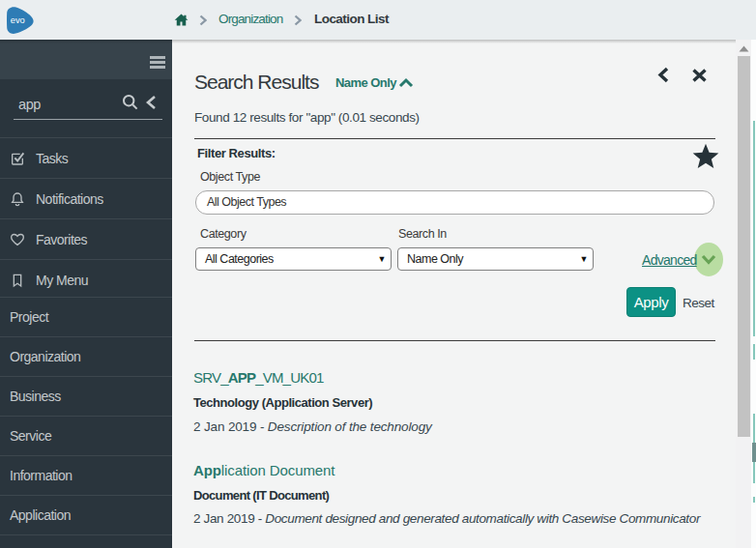  Describe the element at coordinates (17, 20) in the screenshot. I see `svg-text: evo` at that location.